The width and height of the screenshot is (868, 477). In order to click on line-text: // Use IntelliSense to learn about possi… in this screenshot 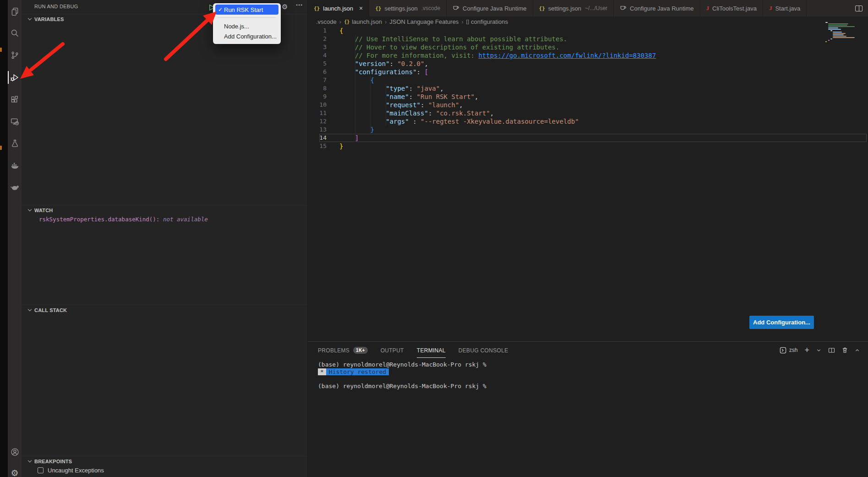, I will do `click(453, 39)`.